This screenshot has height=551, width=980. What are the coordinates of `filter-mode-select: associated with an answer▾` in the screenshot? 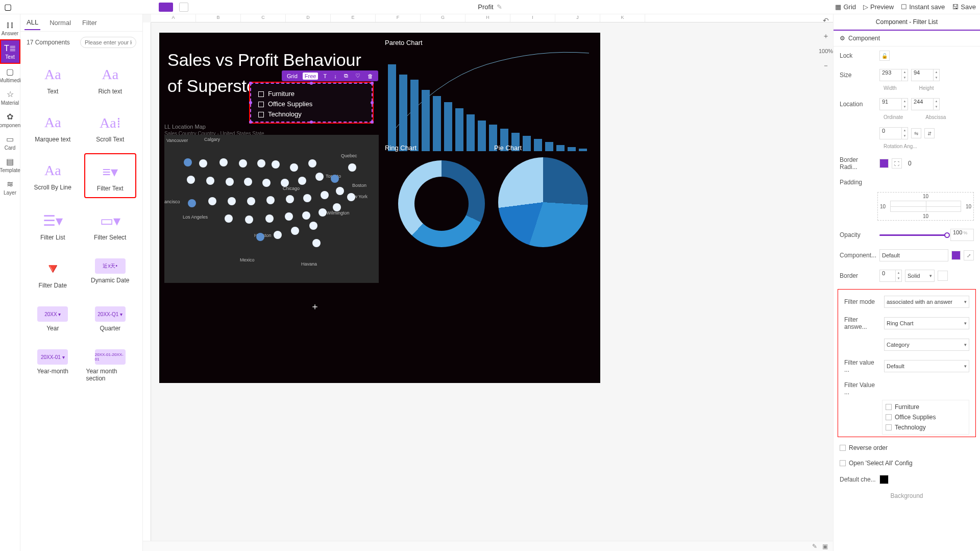 It's located at (927, 302).